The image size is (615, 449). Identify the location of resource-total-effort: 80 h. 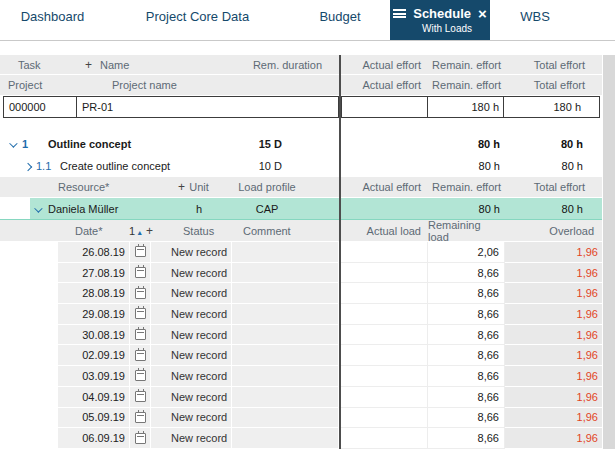
(554, 208).